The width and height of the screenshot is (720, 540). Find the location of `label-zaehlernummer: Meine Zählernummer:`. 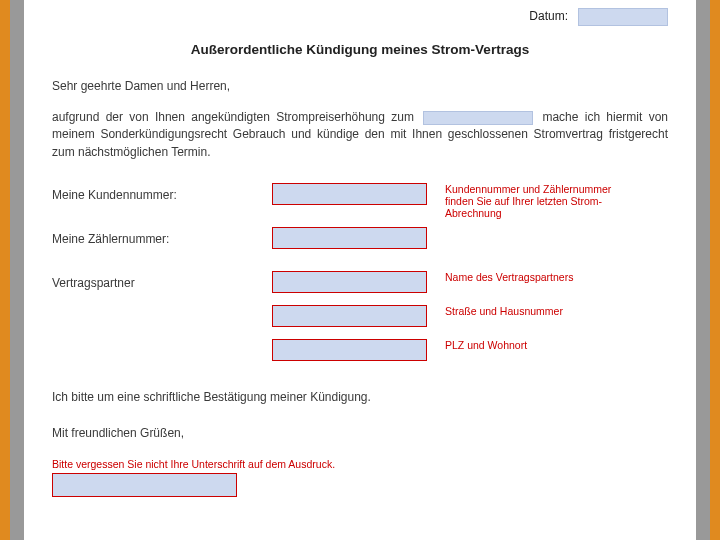

label-zaehlernummer: Meine Zählernummer: is located at coordinates (162, 238).